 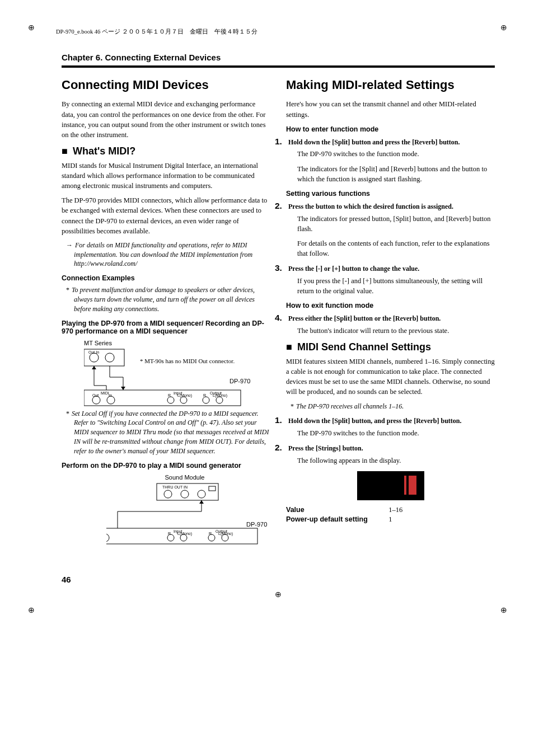 What do you see at coordinates (110, 395) in the screenshot?
I see `svg-text: In` at bounding box center [110, 395].